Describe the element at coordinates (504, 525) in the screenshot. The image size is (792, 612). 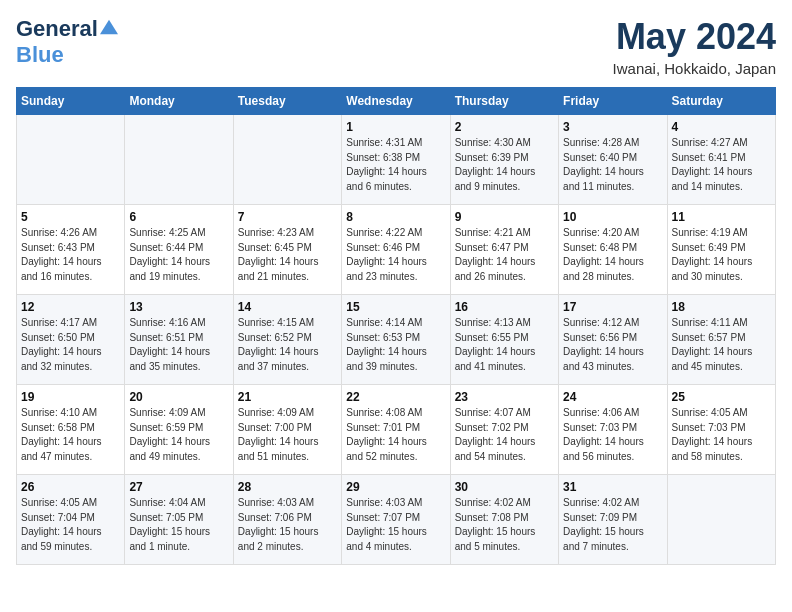
I see `cell-info: Sunrise: 4:02 AMSunset: 7:08 PMDaylight:…` at that location.